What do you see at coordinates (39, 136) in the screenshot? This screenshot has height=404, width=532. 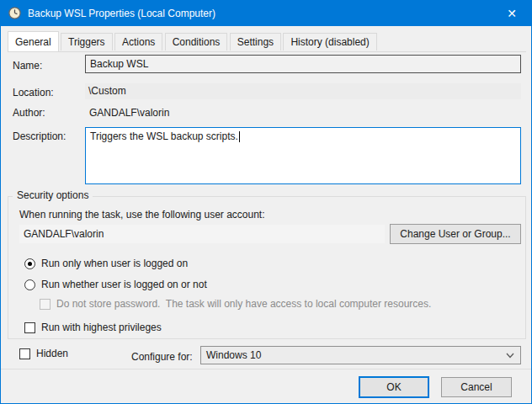 I see `description-label: Description:` at bounding box center [39, 136].